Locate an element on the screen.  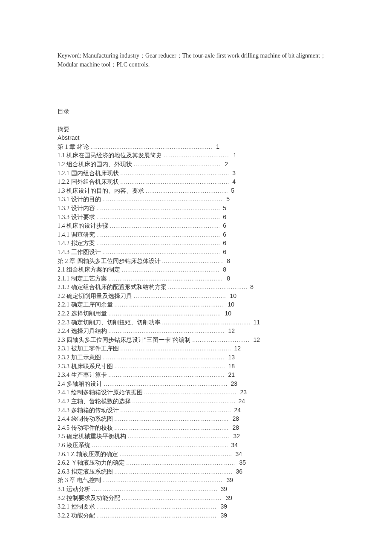
keyword-text: Keyword: Manufacturing industry；Gear red… is located at coordinates (192, 60).